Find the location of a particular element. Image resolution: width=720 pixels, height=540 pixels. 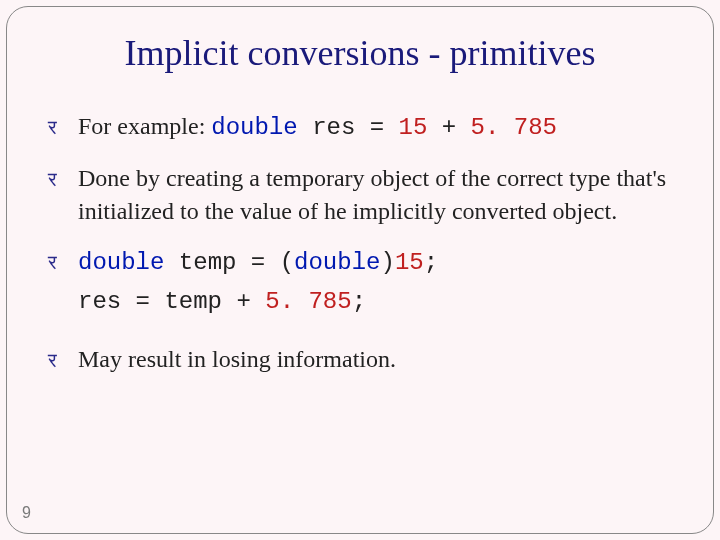

bullet-1-prefix: For example: is located at coordinates (144, 126).